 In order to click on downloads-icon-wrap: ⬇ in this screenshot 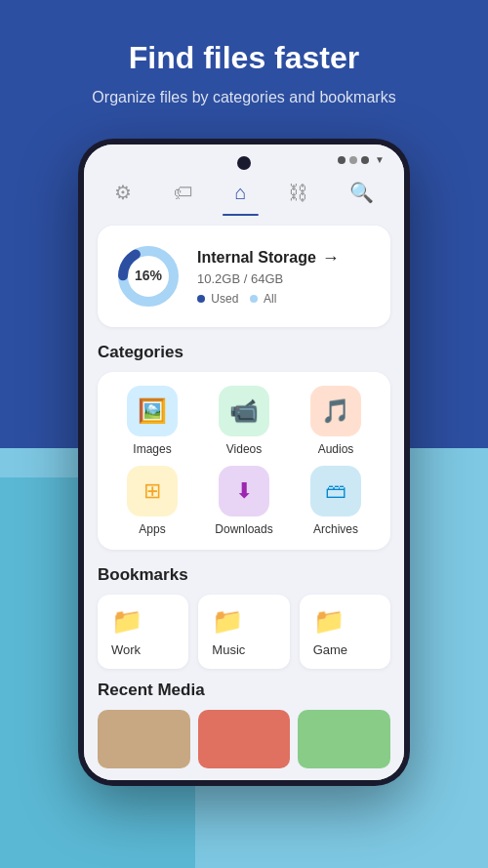, I will do `click(244, 491)`.